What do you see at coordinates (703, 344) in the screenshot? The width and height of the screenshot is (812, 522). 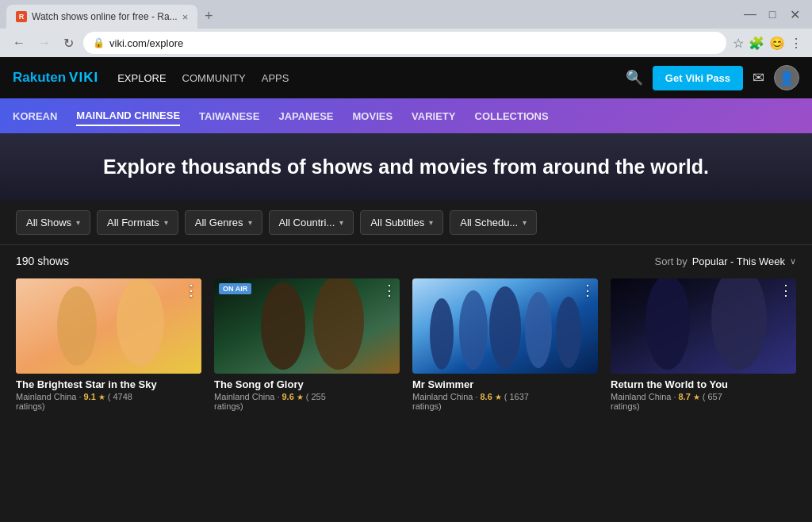 I see `show-card: ⋮ Return the World to You Mainland China…` at bounding box center [703, 344].